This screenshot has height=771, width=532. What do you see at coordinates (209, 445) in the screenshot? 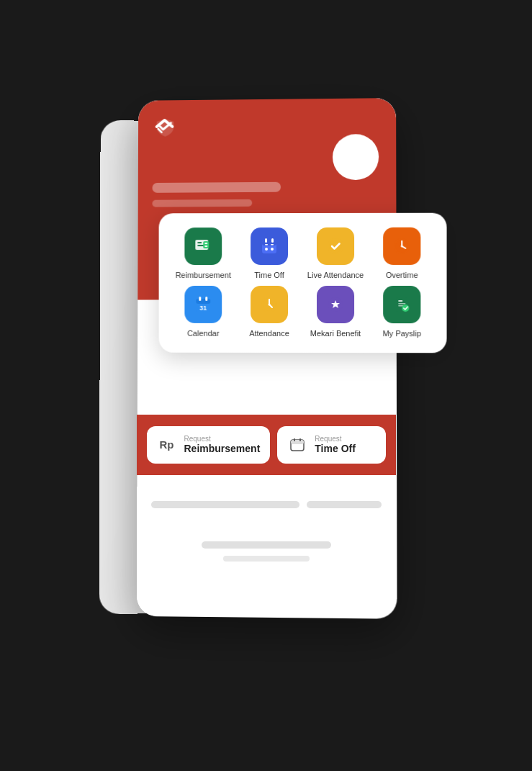
I see `request-reimbursement-btn: Rp Request Reimbursement` at bounding box center [209, 445].